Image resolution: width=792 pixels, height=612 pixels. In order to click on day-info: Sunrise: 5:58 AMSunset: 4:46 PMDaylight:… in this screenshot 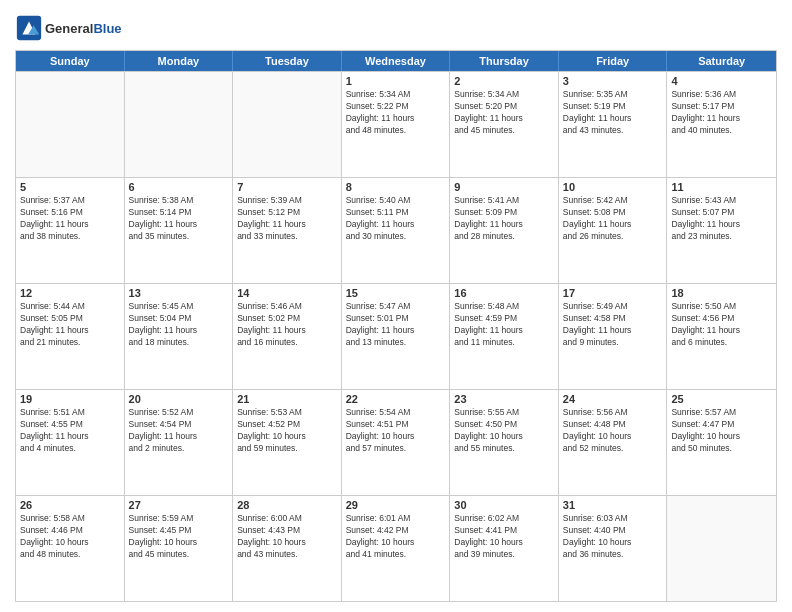, I will do `click(70, 537)`.